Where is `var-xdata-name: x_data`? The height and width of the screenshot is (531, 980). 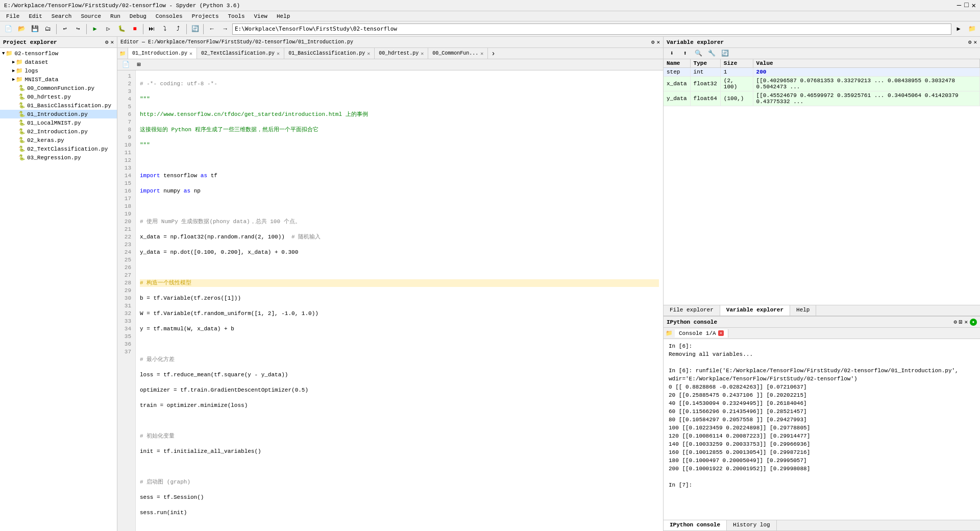 var-xdata-name: x_data is located at coordinates (677, 84).